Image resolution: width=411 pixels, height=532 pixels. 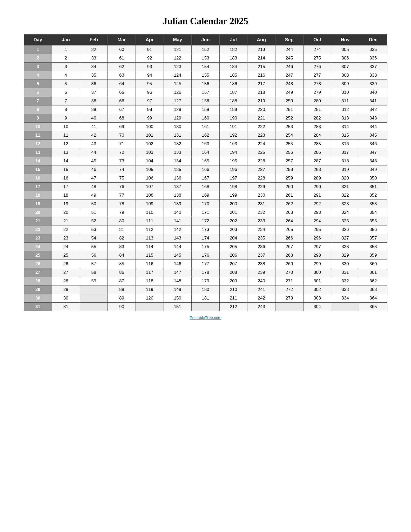 I want to click on data-cell: 287, so click(x=317, y=161).